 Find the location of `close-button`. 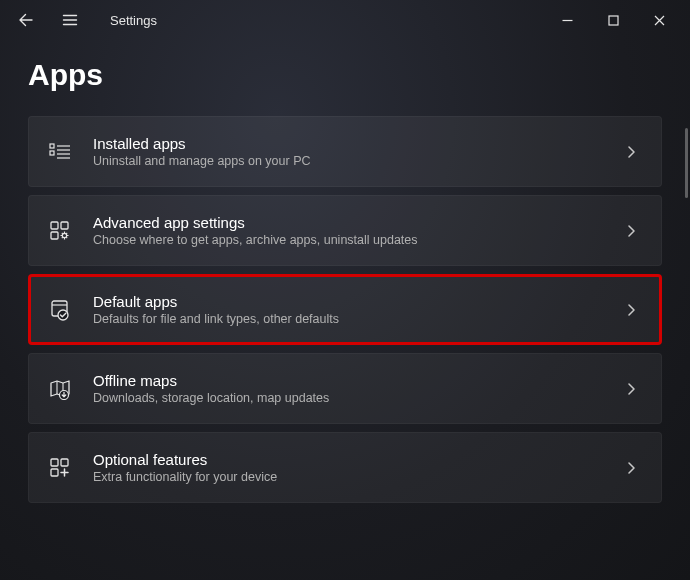

close-button is located at coordinates (659, 20).